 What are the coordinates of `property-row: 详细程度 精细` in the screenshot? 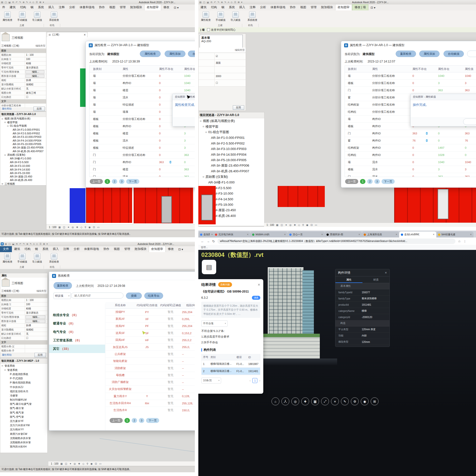 It's located at (23, 63).